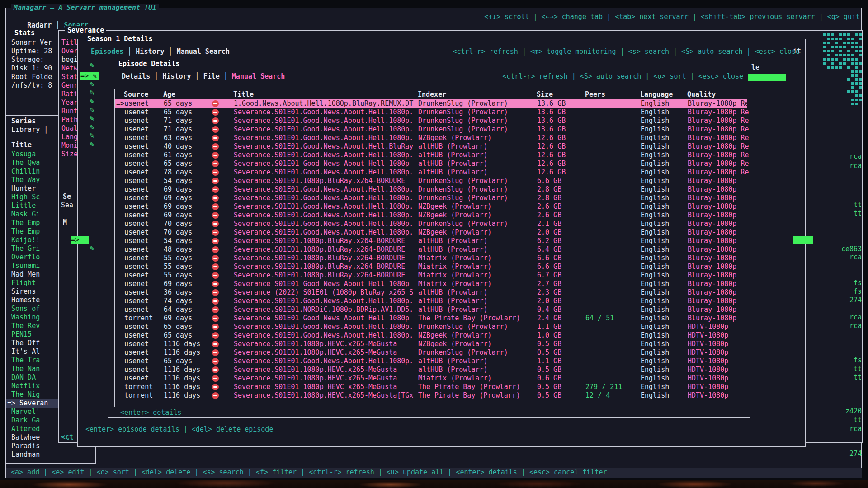 The image size is (868, 488). Describe the element at coordinates (431, 301) in the screenshot. I see `search-result-row: usenet74 daysSeverance.S01E01.Good.News.…` at that location.